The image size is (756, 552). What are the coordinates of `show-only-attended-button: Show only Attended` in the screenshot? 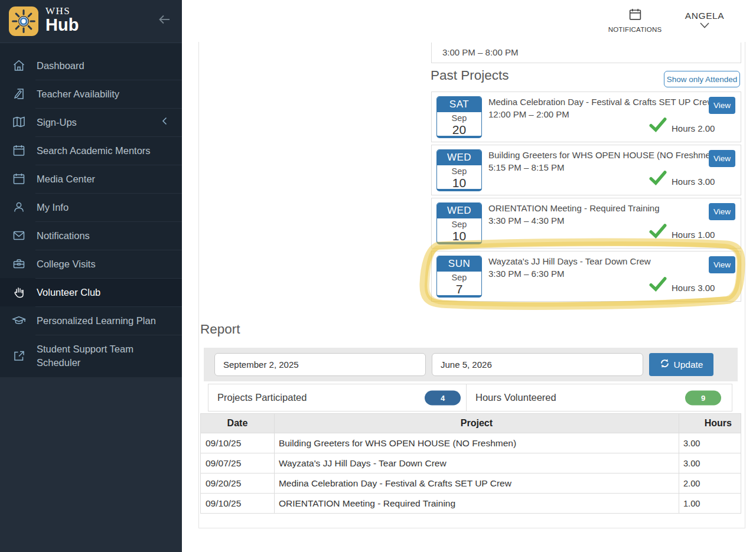 It's located at (702, 79).